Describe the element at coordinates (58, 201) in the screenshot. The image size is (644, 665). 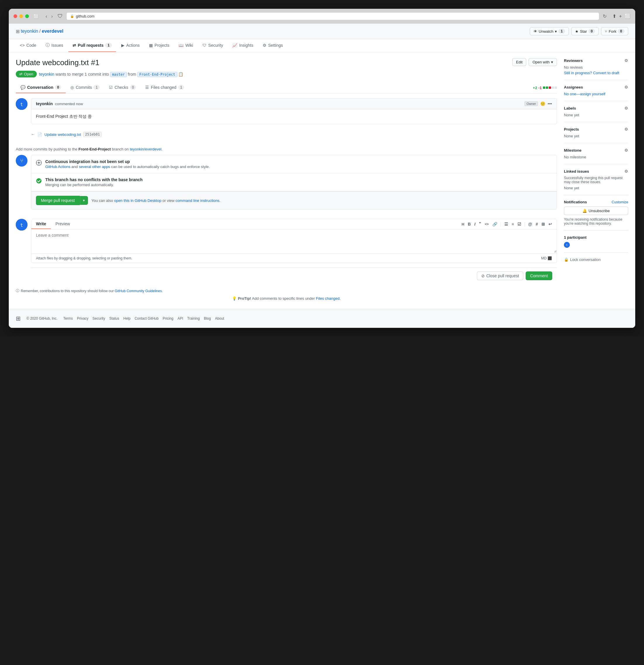
I see `merge-pr-button: Merge pull request` at that location.